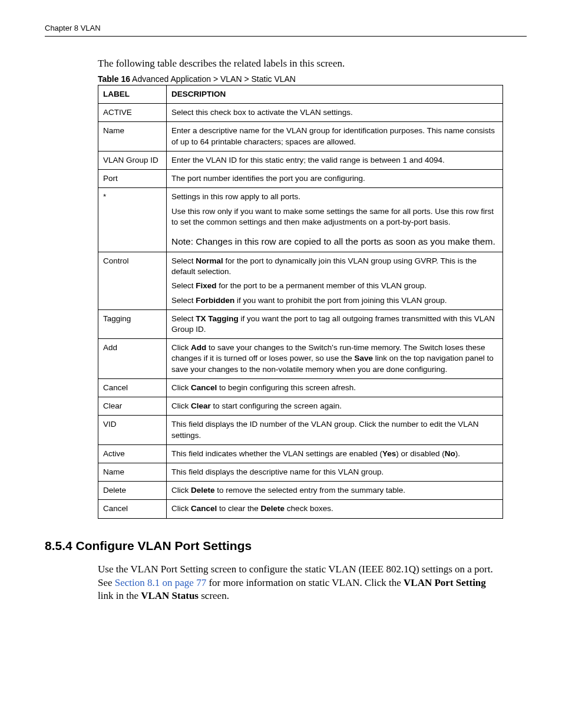 The width and height of the screenshot is (562, 728). What do you see at coordinates (170, 595) in the screenshot?
I see `body-bold: VLAN Status` at bounding box center [170, 595].